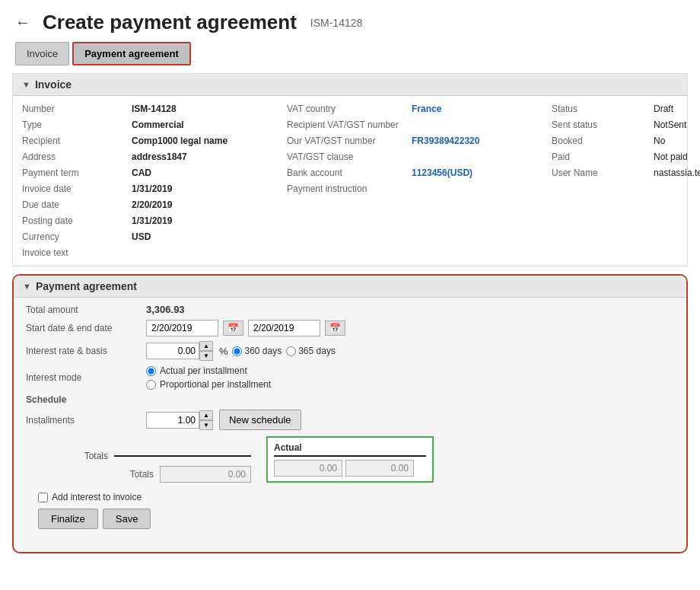 The width and height of the screenshot is (700, 590). I want to click on user-name-value: nastassia.test, so click(677, 173).